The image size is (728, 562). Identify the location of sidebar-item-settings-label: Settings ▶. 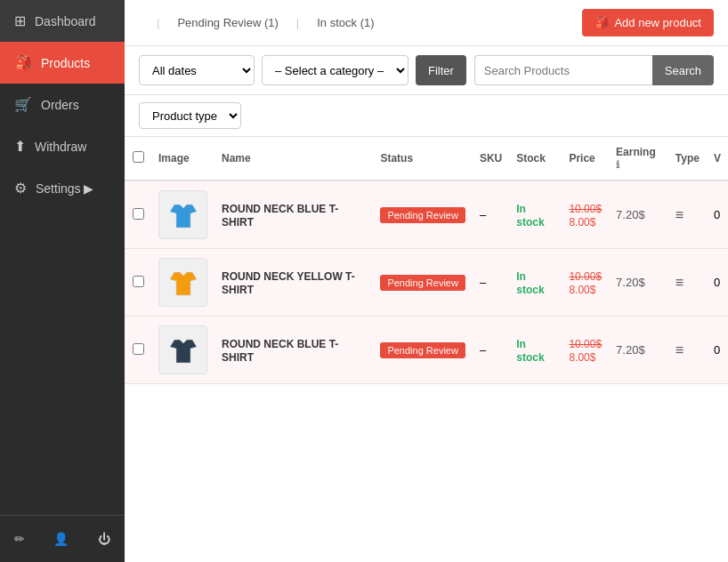
(64, 189).